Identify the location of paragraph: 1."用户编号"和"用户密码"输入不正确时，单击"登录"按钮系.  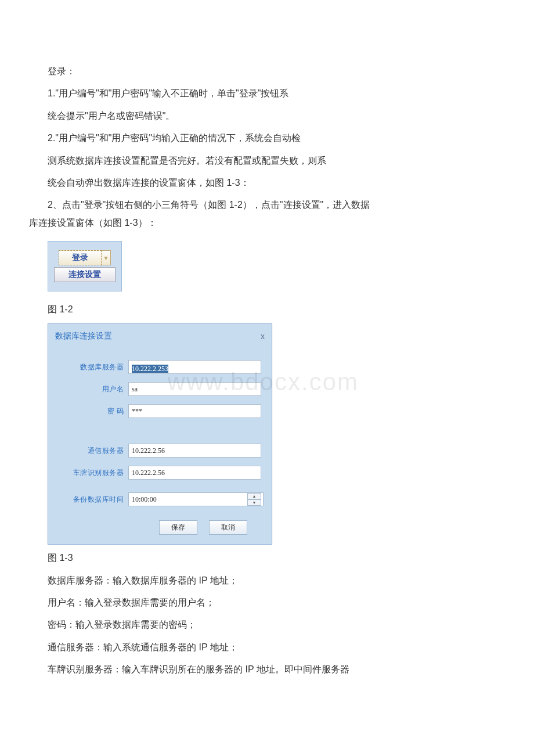
(267, 93).